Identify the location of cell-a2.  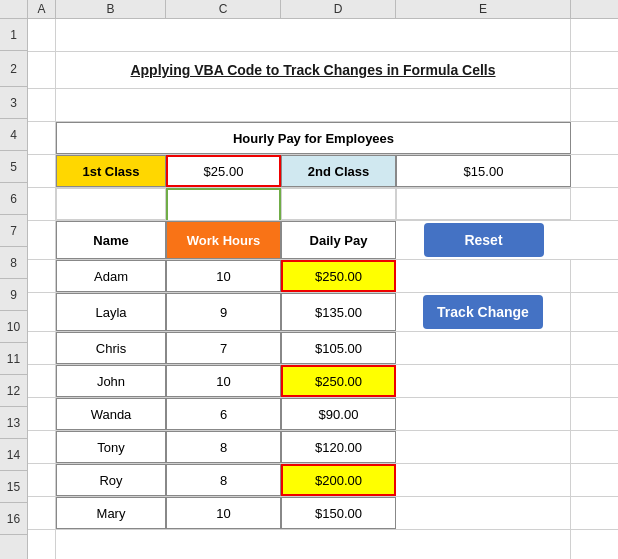
(42, 70).